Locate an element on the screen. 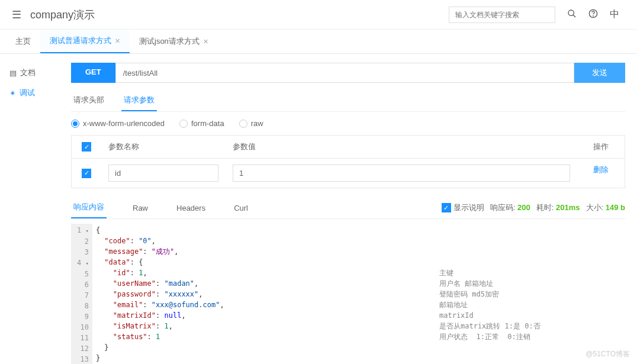  help-icon is located at coordinates (593, 15).